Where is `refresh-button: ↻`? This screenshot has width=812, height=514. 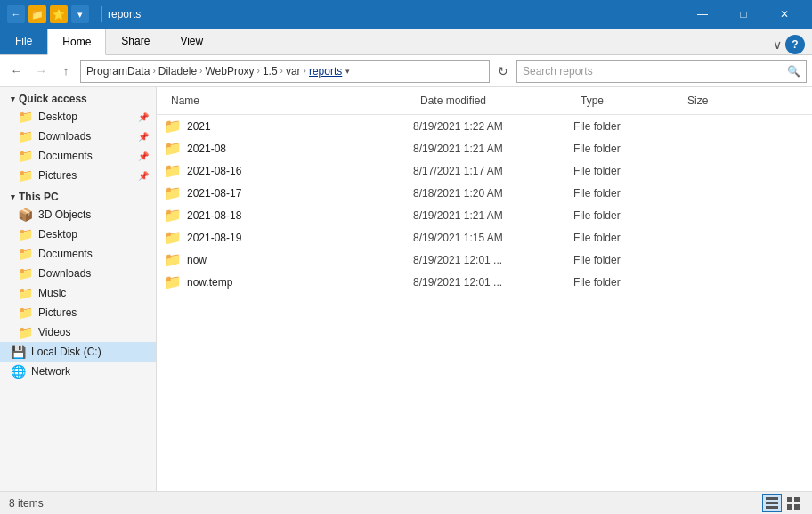 refresh-button: ↻ is located at coordinates (503, 71).